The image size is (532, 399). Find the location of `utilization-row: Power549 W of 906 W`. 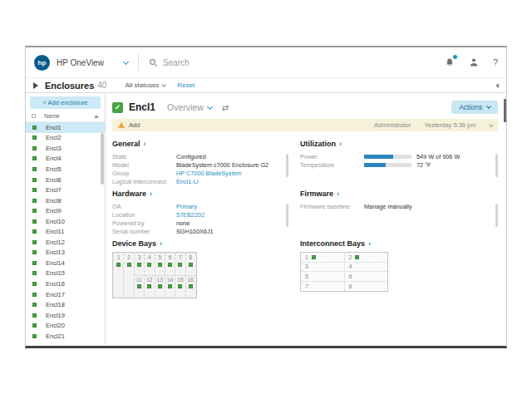

utilization-row: Power549 W of 906 W is located at coordinates (399, 156).